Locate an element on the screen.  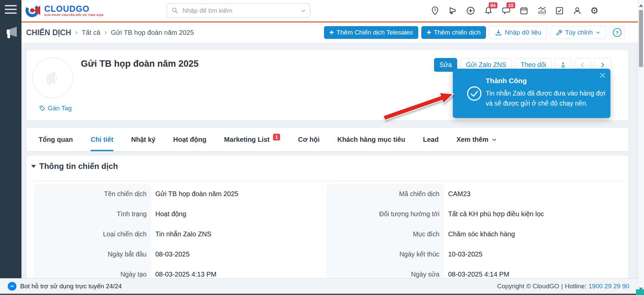
tab-bar: Tổng quan Chi tiết Nhật ký Hoạt động Mar… is located at coordinates (327, 139).